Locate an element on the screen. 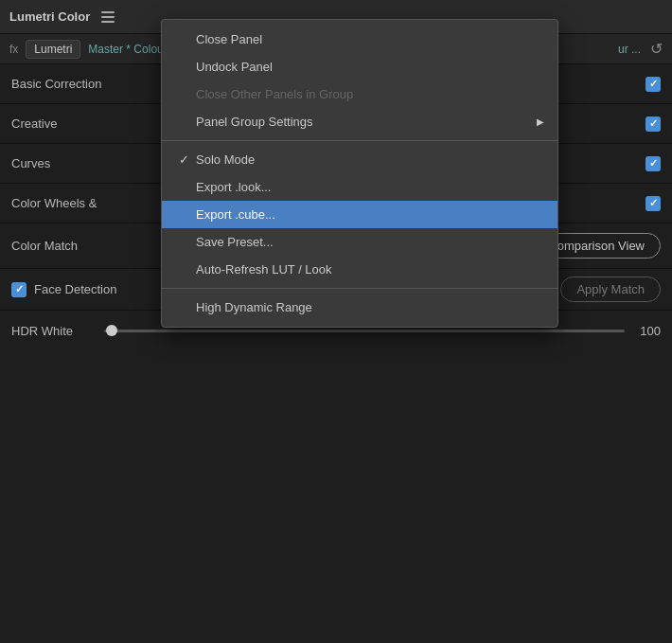 This screenshot has height=643, width=672. menu-item-export-look: Export .look... is located at coordinates (360, 188).